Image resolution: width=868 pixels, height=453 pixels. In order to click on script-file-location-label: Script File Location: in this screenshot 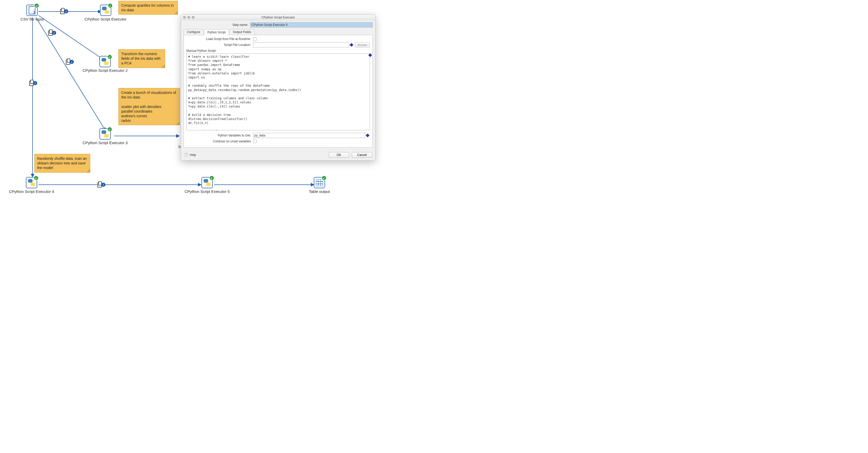, I will do `click(220, 45)`.